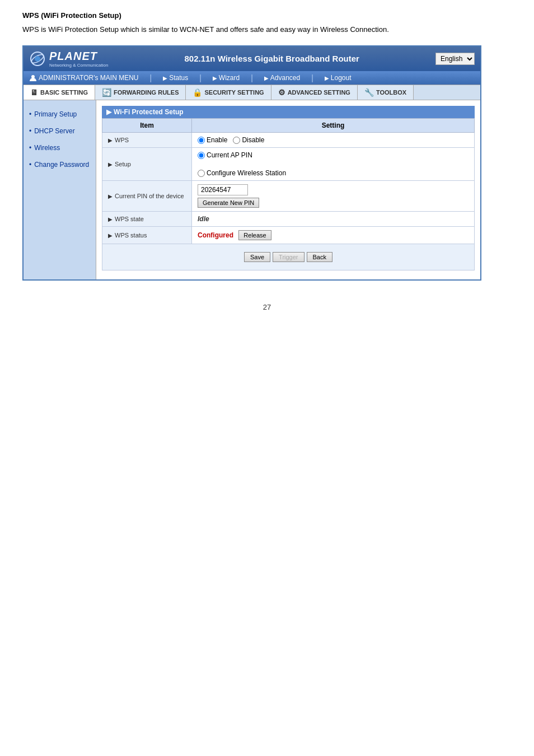 This screenshot has height=756, width=534. I want to click on pin-row: ▶ Current PIN of the device Generate New…, so click(289, 196).